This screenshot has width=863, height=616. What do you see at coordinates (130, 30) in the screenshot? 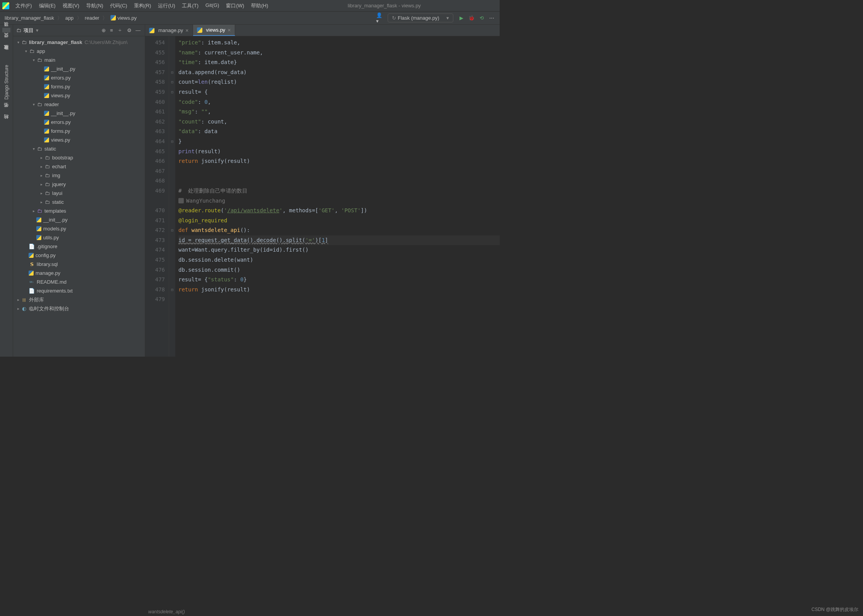
I see `gear-icon: ⚙` at bounding box center [130, 30].